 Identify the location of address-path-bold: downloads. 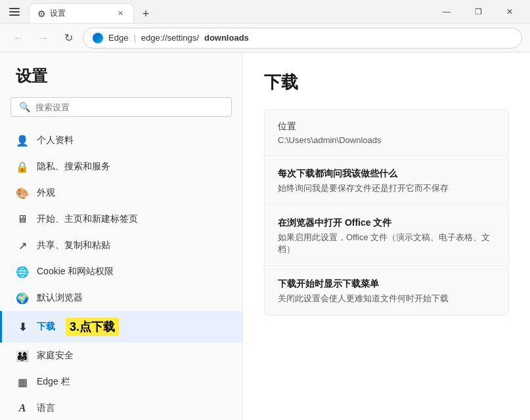
(227, 38).